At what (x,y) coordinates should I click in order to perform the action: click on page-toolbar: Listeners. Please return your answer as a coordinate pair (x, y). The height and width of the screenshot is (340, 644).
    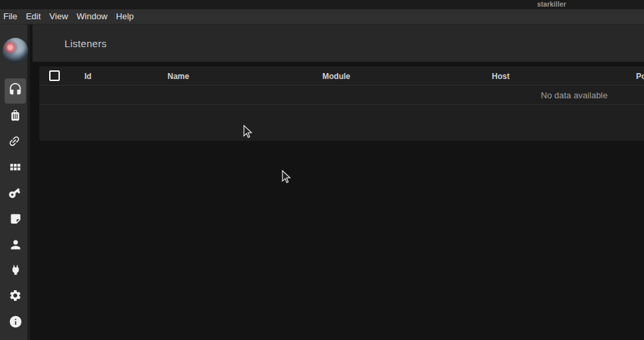
    Looking at the image, I should click on (338, 43).